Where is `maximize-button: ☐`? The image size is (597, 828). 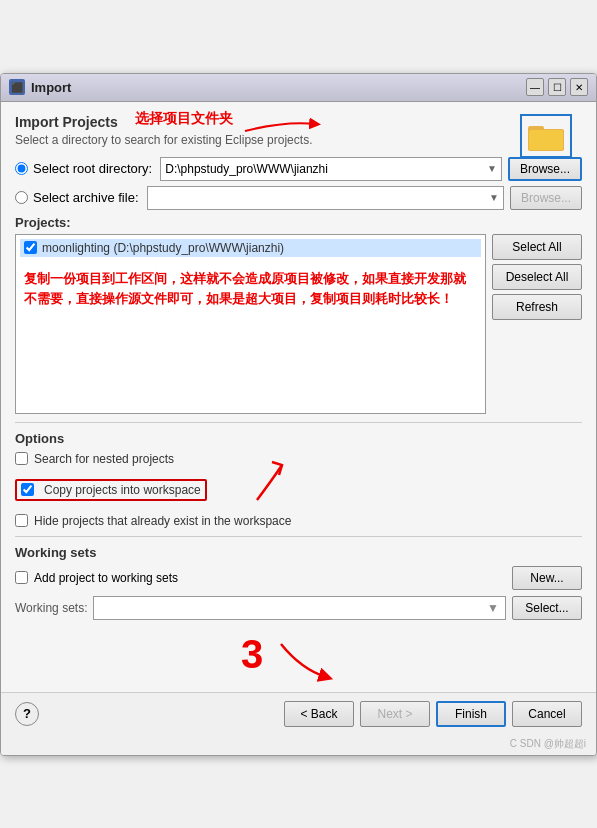
maximize-button: ☐ is located at coordinates (557, 87).